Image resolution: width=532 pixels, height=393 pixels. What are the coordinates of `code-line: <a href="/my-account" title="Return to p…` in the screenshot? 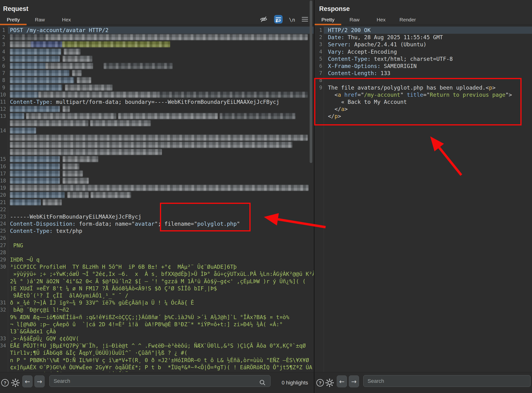 It's located at (423, 95).